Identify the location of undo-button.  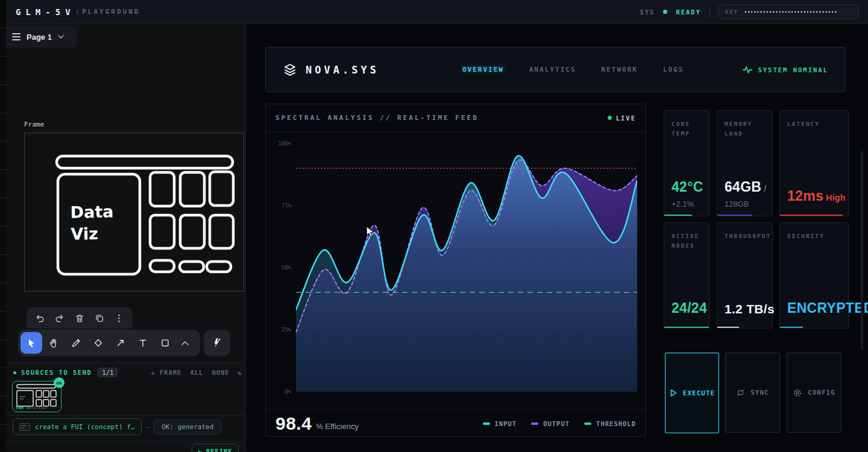
(40, 318).